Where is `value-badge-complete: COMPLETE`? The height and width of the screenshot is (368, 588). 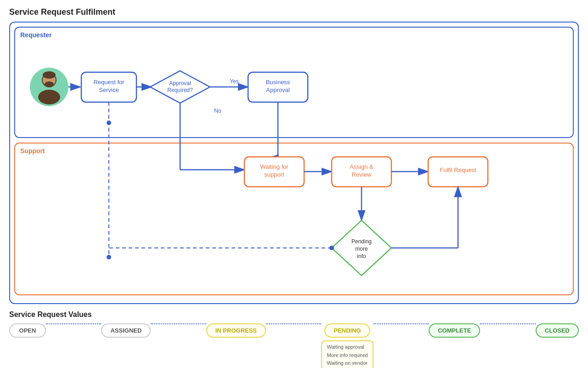 value-badge-complete: COMPLETE is located at coordinates (454, 330).